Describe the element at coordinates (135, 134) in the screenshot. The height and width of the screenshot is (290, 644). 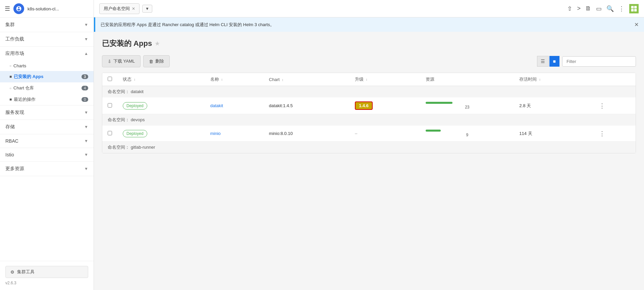
I see `status-badge: Deployed` at that location.